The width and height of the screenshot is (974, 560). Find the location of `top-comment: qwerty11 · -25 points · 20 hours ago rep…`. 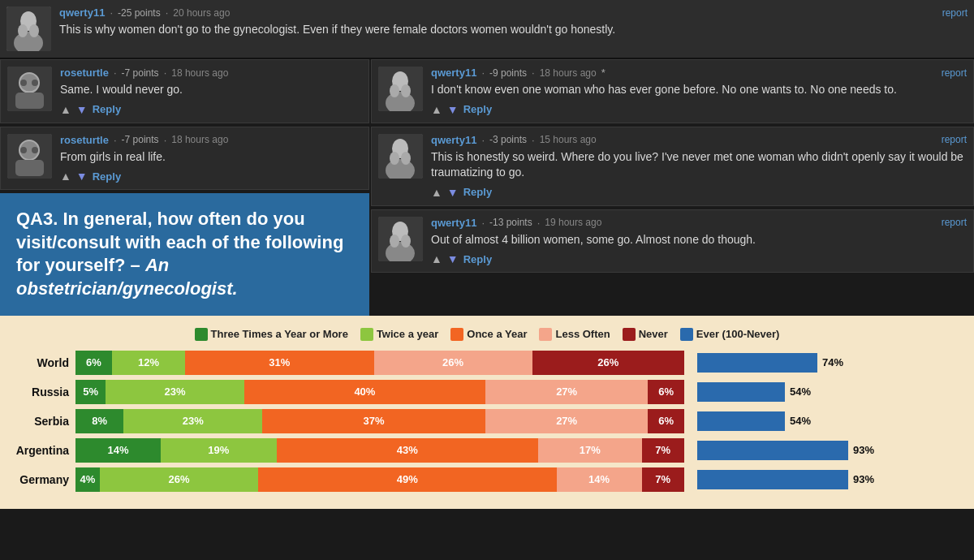

top-comment: qwerty11 · -25 points · 20 hours ago rep… is located at coordinates (487, 29).